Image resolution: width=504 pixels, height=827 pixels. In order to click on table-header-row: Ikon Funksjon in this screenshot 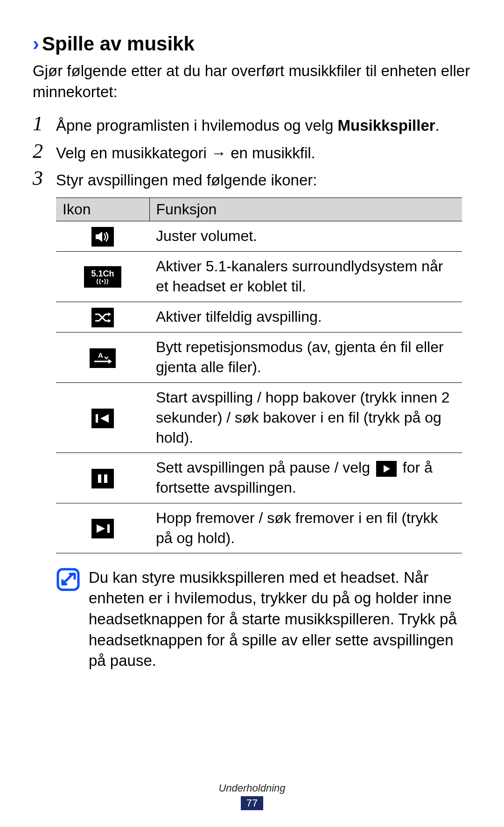, I will do `click(259, 209)`.